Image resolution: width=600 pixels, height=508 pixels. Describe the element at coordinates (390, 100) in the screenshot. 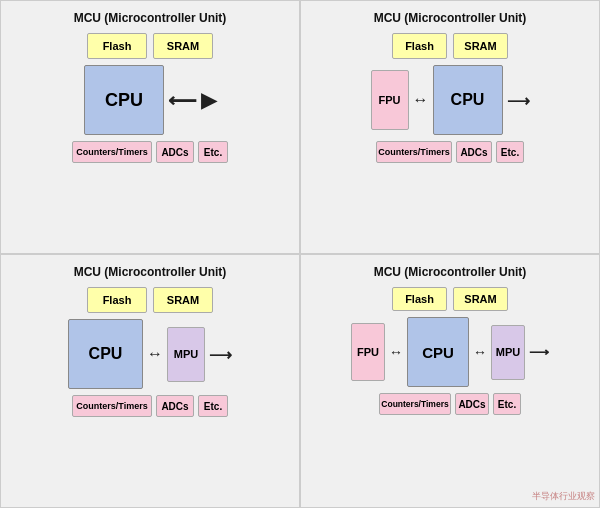

I see `q2-fpu: FPU` at that location.